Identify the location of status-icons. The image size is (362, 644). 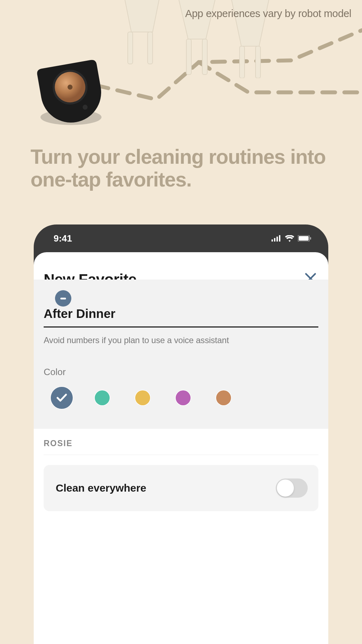
(291, 239).